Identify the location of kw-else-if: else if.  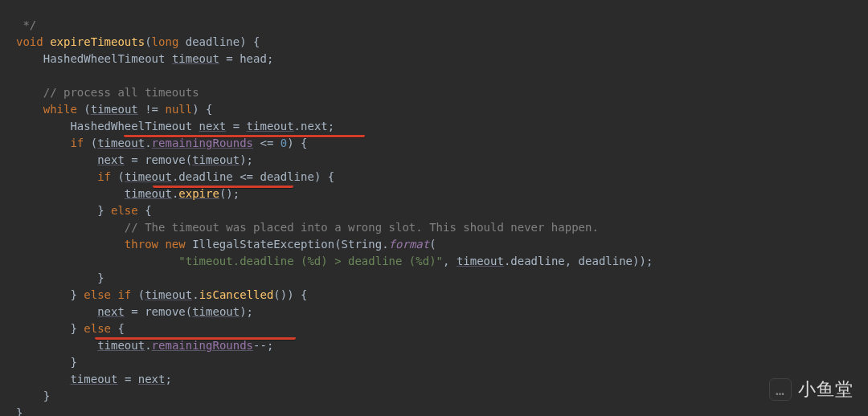
(108, 295).